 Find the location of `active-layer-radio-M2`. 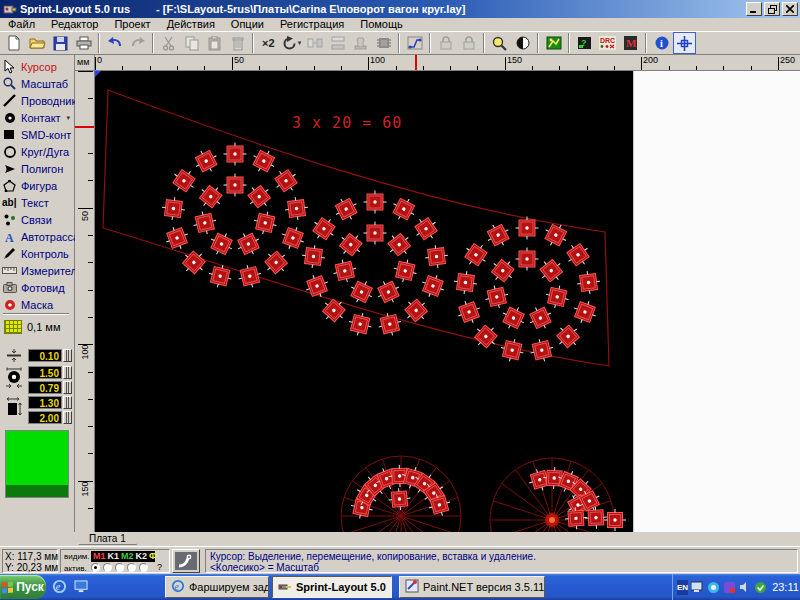

active-layer-radio-M2 is located at coordinates (120, 568).